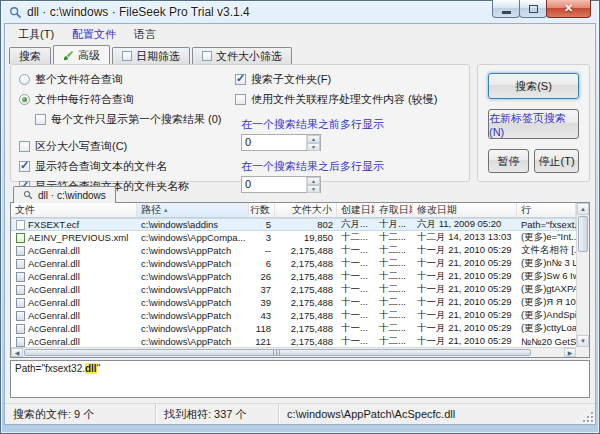 Image resolution: width=600 pixels, height=434 pixels. I want to click on table-row: AcGenral.dllc:\windows\AppPatch62,175,48…, so click(294, 264).